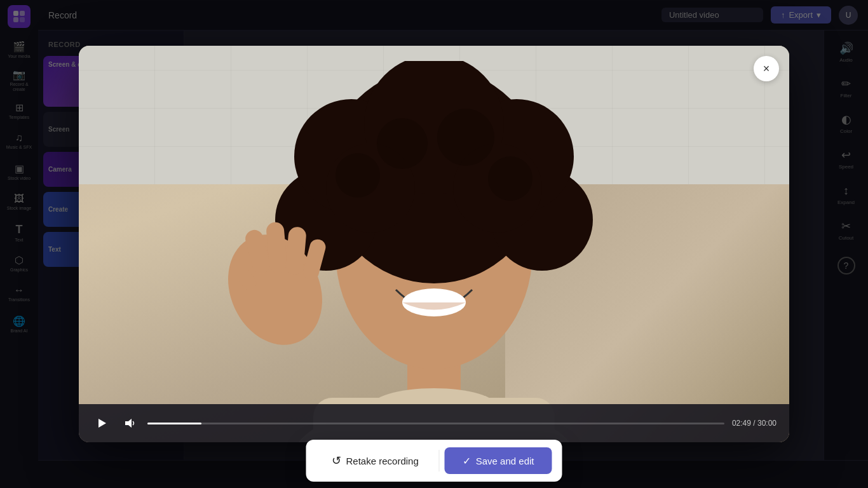 Image resolution: width=868 pixels, height=488 pixels. I want to click on time-display: 02:49 / 30:00, so click(754, 423).